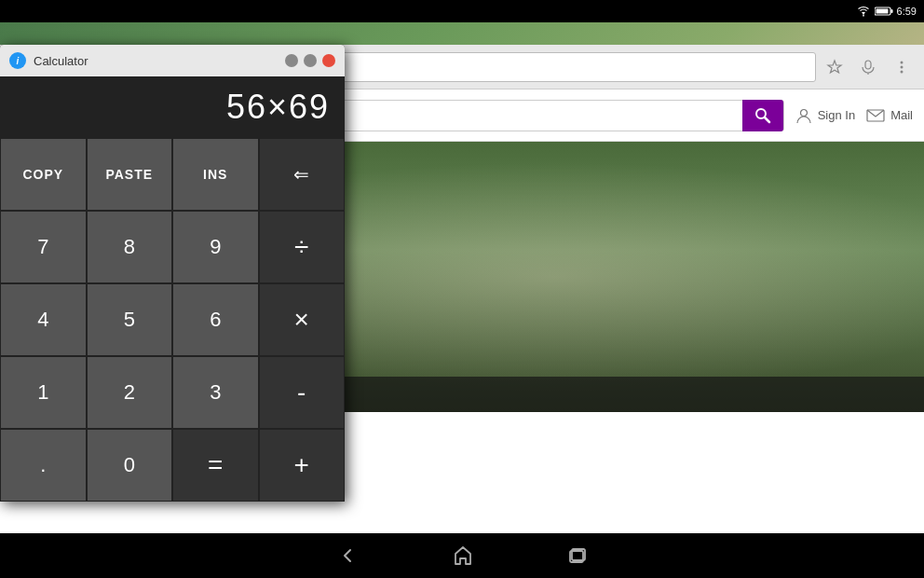 The height and width of the screenshot is (578, 924). What do you see at coordinates (43, 392) in the screenshot?
I see `button-1: 1` at bounding box center [43, 392].